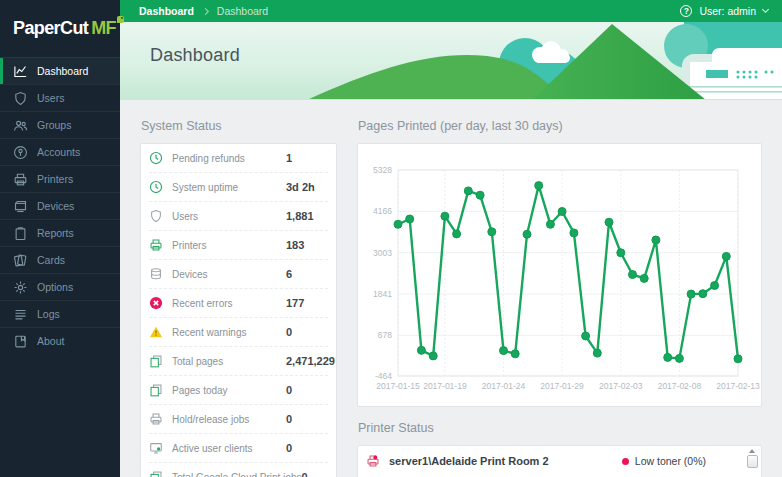  Describe the element at coordinates (621, 386) in the screenshot. I see `svg-text: 2017-02-03` at that location.